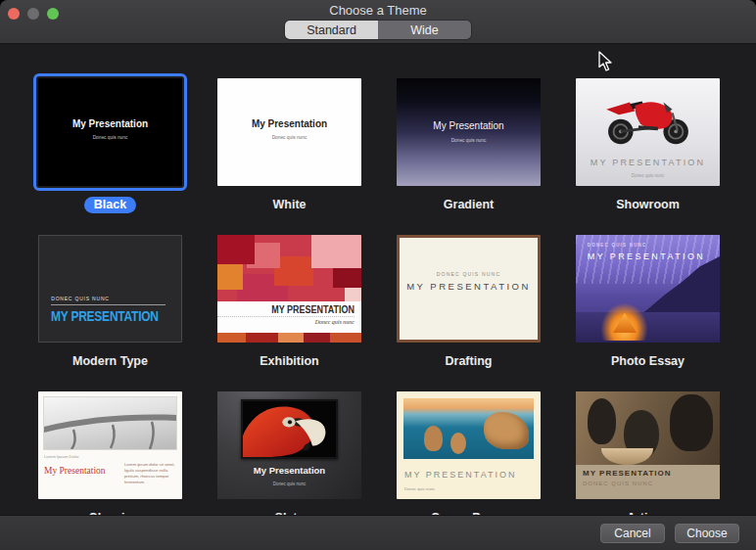 The height and width of the screenshot is (550, 756). Describe the element at coordinates (110, 289) in the screenshot. I see `theme-thumbnail-modern-type: DONEC QUIS NUNC MY PRESENTATION` at that location.